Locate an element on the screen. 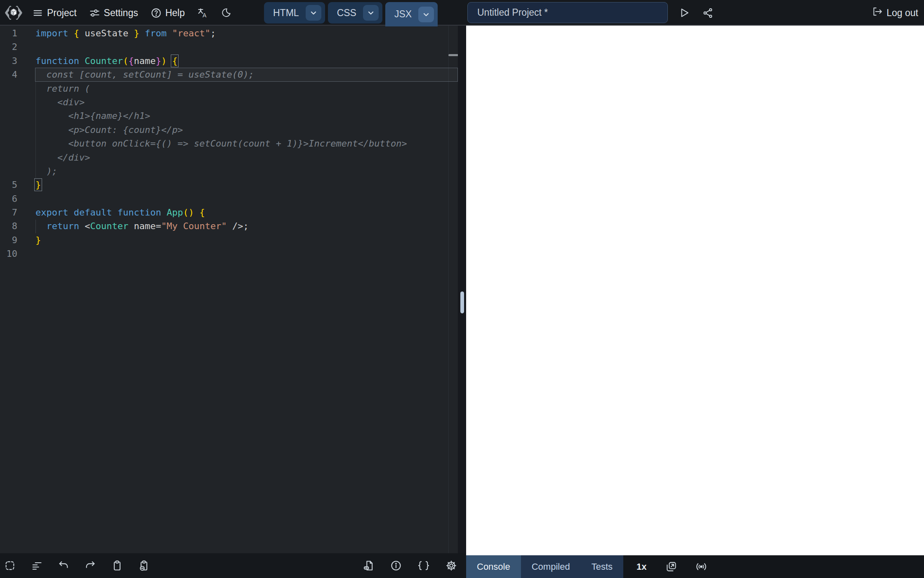 The width and height of the screenshot is (924, 578). selection-icon is located at coordinates (10, 566).